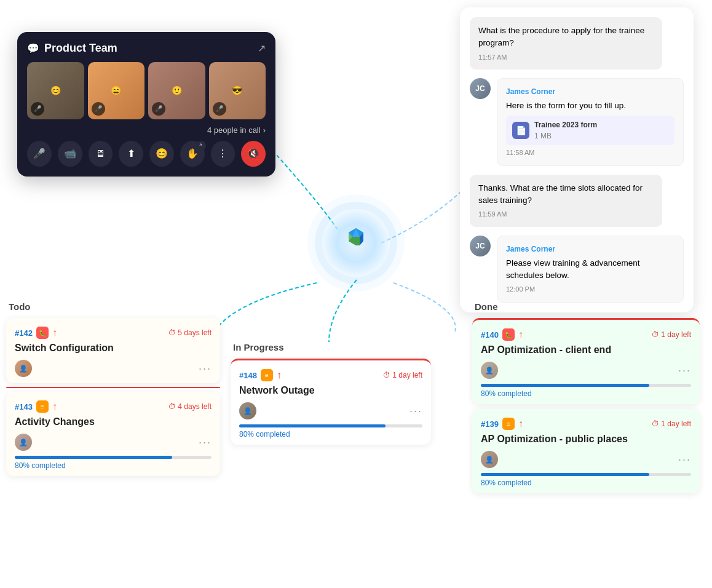  I want to click on message-tag-139: ≡, so click(508, 424).